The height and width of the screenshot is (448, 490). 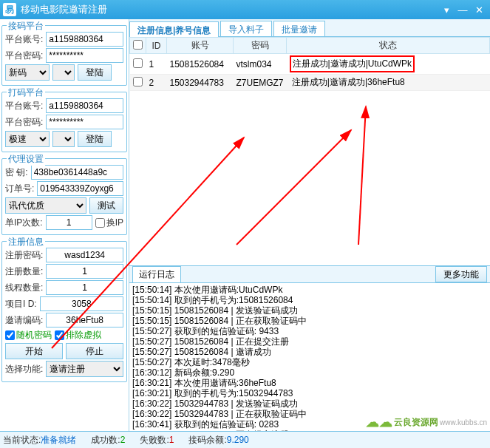 What do you see at coordinates (260, 64) in the screenshot?
I see `cell-password: vtslm034` at bounding box center [260, 64].